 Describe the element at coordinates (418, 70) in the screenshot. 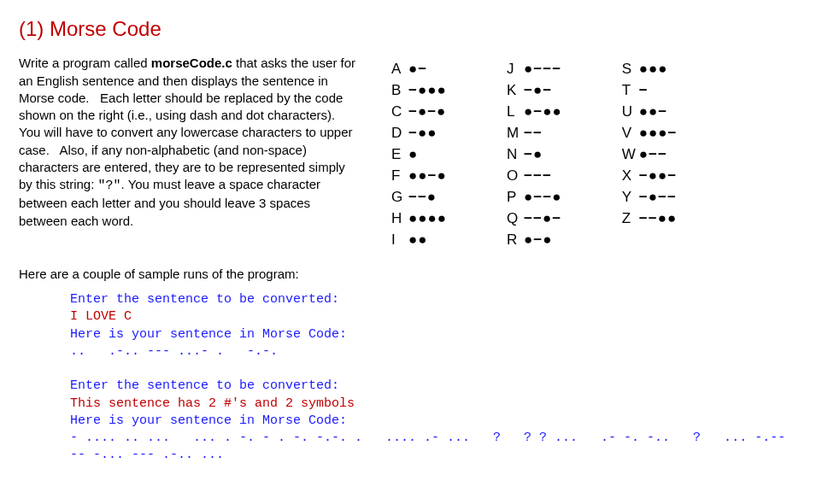

I see `morse-code: ●−` at that location.